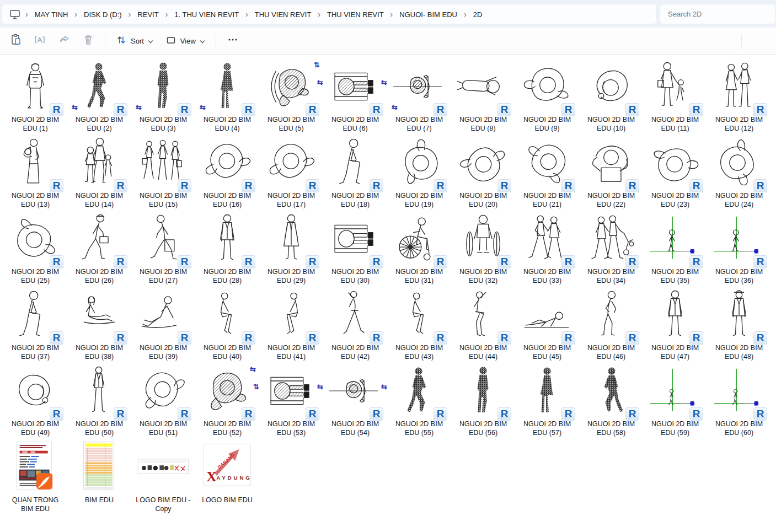 Image resolution: width=776 pixels, height=532 pixels. What do you see at coordinates (355, 97) in the screenshot?
I see `file-item: ⇆RNGUOI 2D BIM EDU (6)` at bounding box center [355, 97].